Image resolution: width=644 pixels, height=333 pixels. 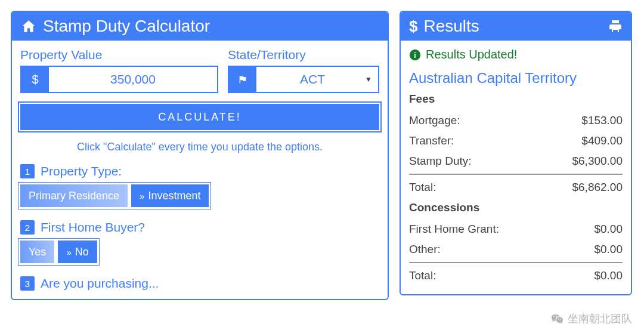 What do you see at coordinates (516, 161) in the screenshot?
I see `fee-stamp-duty: Stamp Duty: $6,300.00` at bounding box center [516, 161].